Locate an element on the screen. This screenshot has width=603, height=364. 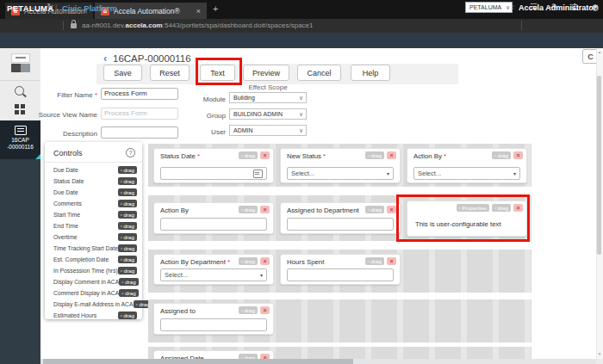
assigned-to-input is located at coordinates (214, 325).